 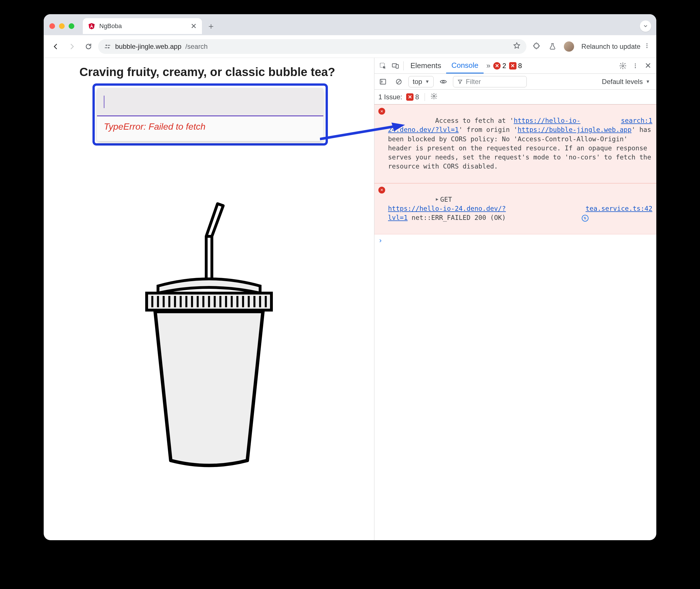 What do you see at coordinates (55, 47) in the screenshot?
I see `back-button` at bounding box center [55, 47].